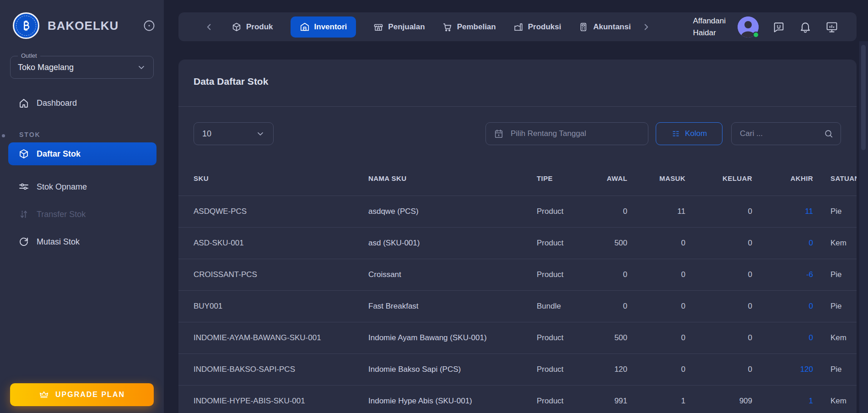 This screenshot has width=868, height=413. Describe the element at coordinates (149, 26) in the screenshot. I see `sidebar-collapse-icon` at that location.